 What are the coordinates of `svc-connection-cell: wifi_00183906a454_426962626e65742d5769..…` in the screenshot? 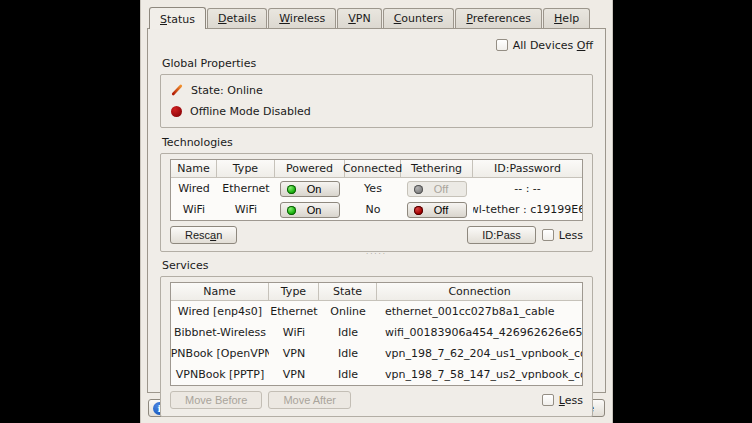 It's located at (480, 332).